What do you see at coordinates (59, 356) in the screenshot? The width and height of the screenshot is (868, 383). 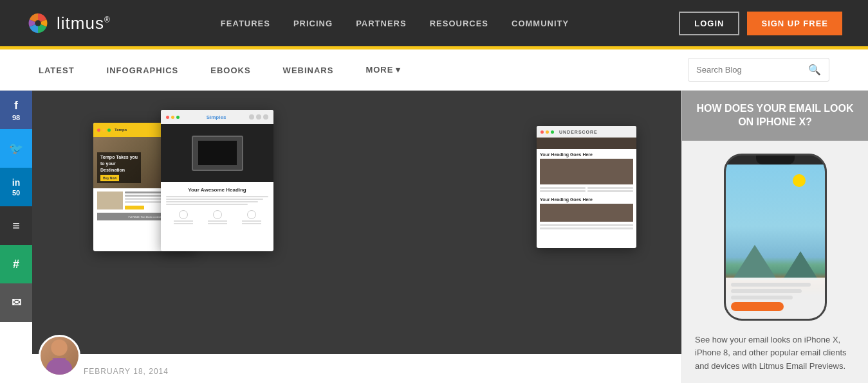 I see `avatar-image` at bounding box center [59, 356].